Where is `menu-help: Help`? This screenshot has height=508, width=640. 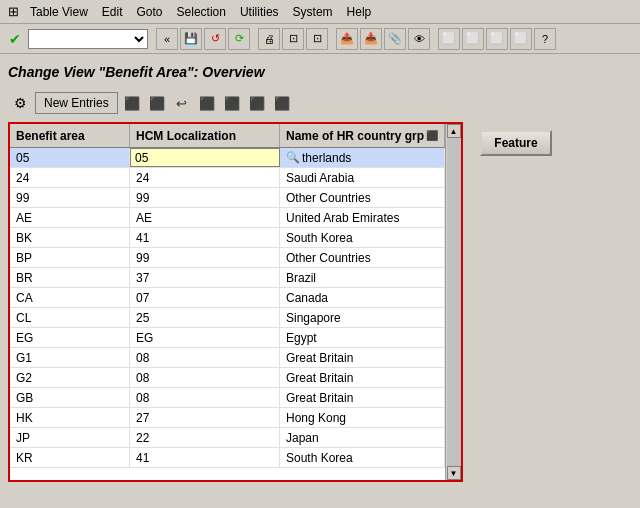
menu-help: Help is located at coordinates (360, 12).